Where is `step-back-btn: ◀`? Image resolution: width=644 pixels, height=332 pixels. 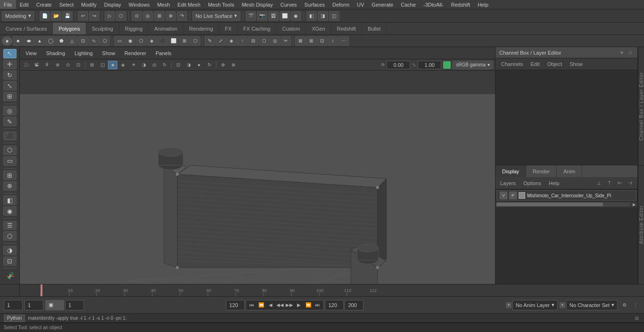
step-back-btn: ◀ is located at coordinates (271, 305).